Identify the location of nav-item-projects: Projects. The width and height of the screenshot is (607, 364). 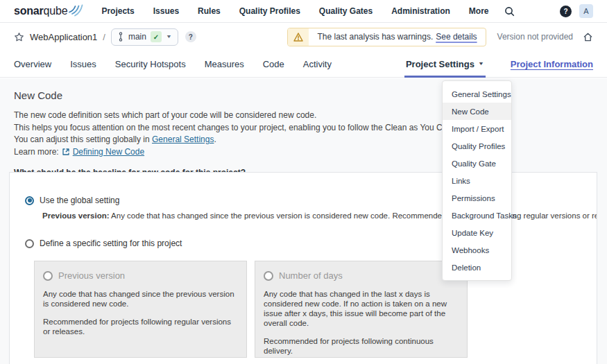
(118, 11).